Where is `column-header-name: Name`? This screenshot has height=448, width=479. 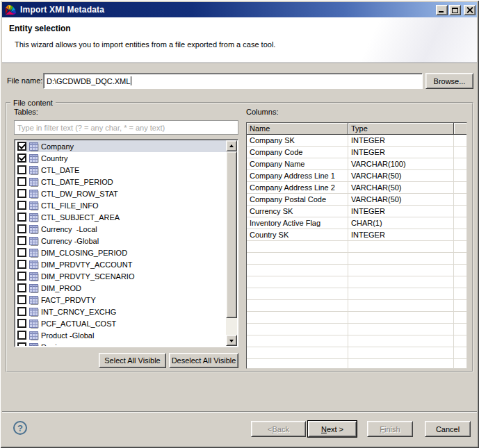 column-header-name: Name is located at coordinates (298, 128).